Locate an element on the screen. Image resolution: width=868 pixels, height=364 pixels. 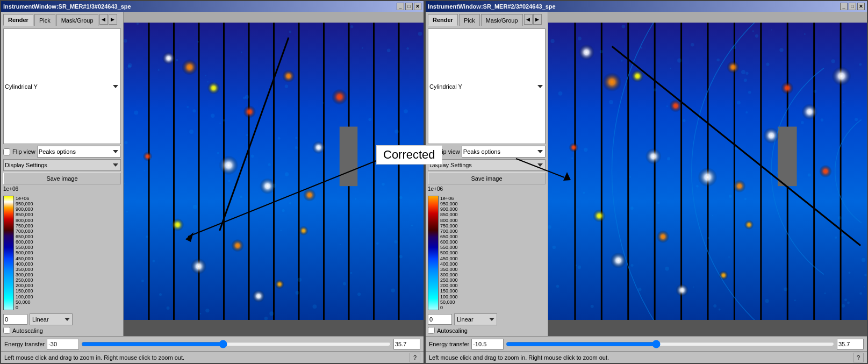
nav-next-1: ▶ is located at coordinates (113, 19).